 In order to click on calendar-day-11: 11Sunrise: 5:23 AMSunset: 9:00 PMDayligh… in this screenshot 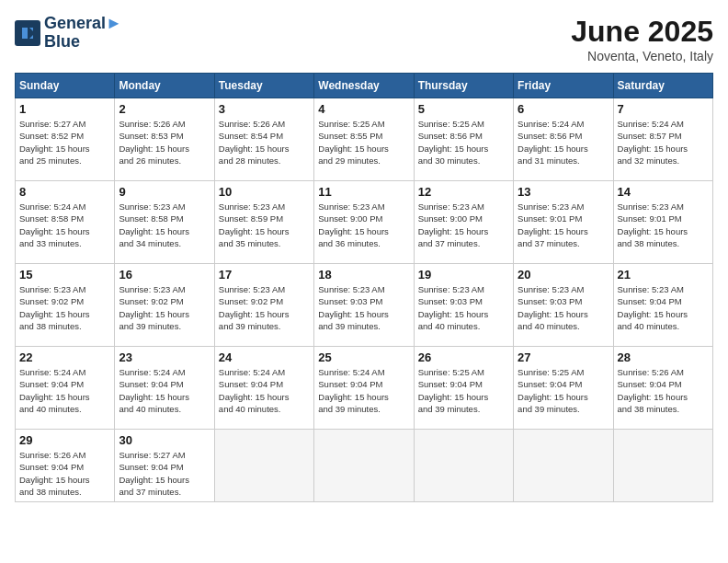, I will do `click(364, 223)`.